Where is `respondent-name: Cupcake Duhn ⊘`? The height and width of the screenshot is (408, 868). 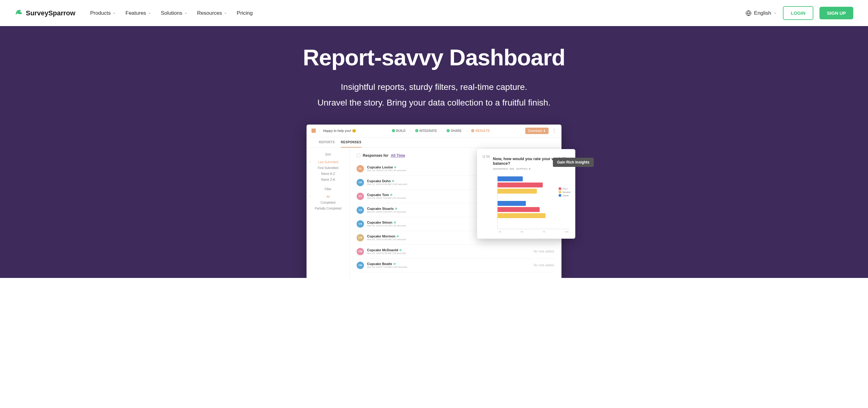 respondent-name: Cupcake Duhn ⊘ is located at coordinates (387, 181).